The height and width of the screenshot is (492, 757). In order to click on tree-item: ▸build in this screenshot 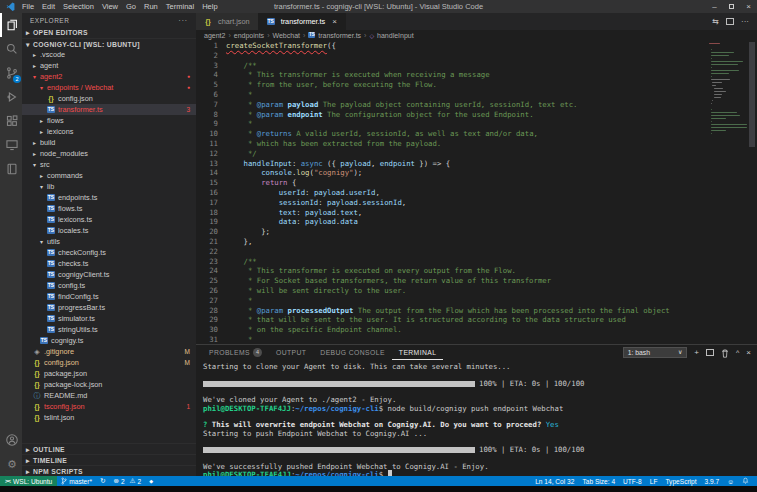, I will do `click(109, 142)`.